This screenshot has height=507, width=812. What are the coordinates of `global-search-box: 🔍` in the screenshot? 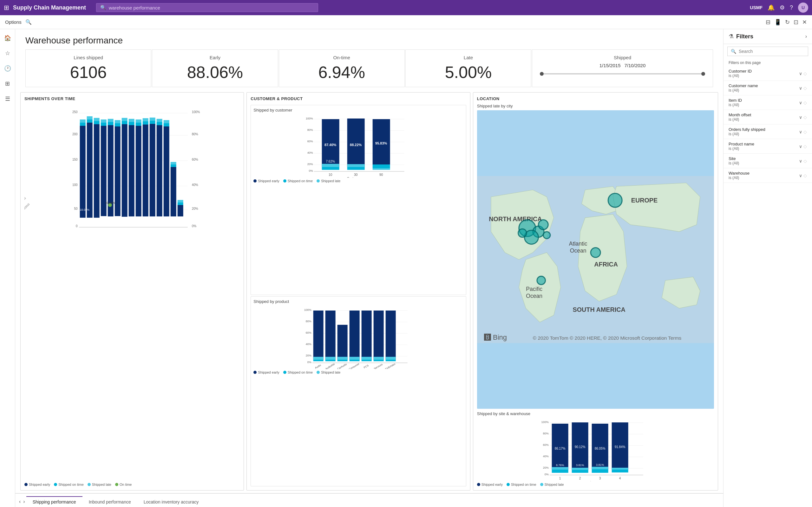 It's located at (207, 7).